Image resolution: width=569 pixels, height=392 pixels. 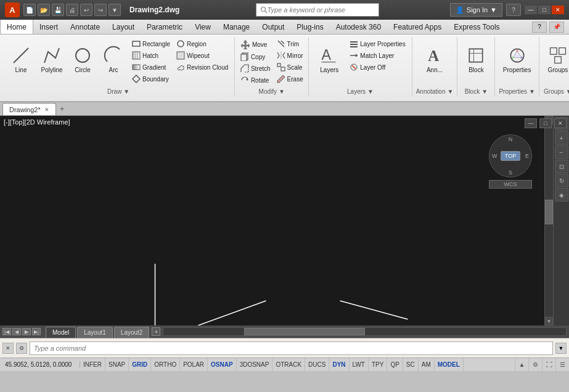 What do you see at coordinates (535, 365) in the screenshot?
I see `workspace-btn: ⚙` at bounding box center [535, 365].